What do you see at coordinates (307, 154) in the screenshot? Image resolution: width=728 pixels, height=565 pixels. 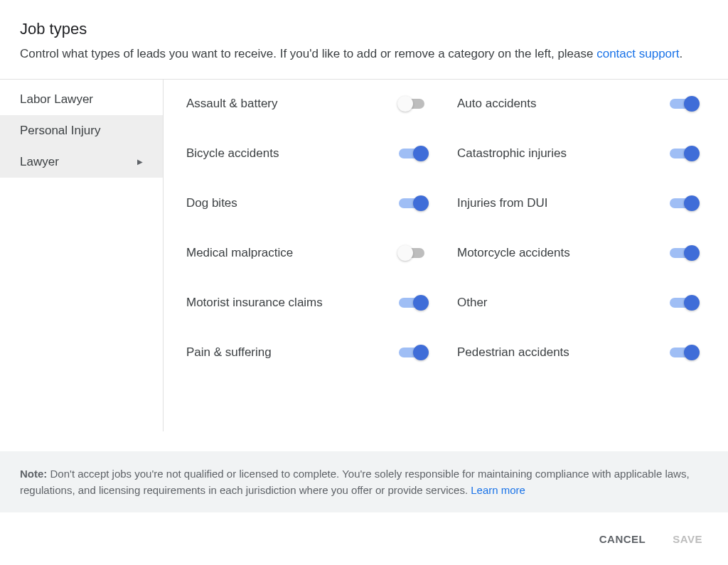 I see `job-type-row: Bicycle accidents` at bounding box center [307, 154].